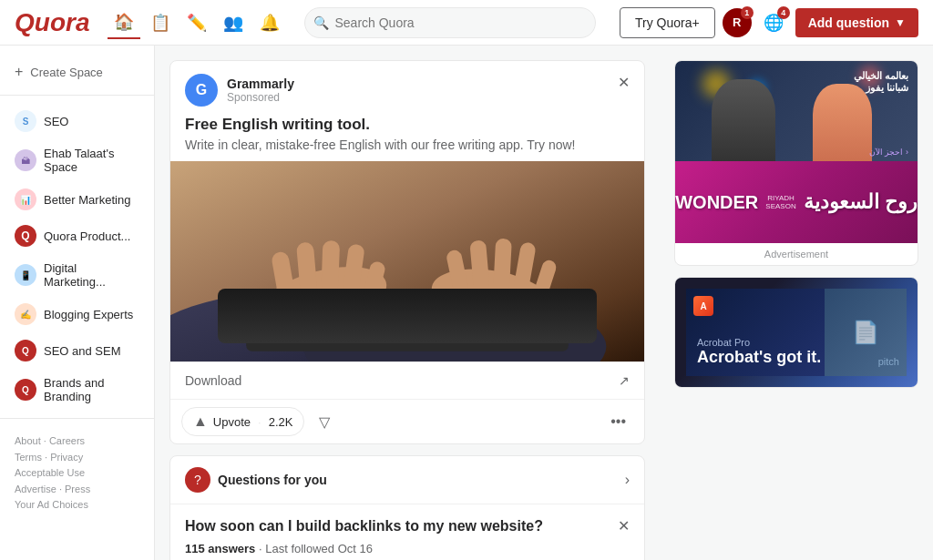  Describe the element at coordinates (26, 390) in the screenshot. I see `brands-branding-icon: Q` at that location.